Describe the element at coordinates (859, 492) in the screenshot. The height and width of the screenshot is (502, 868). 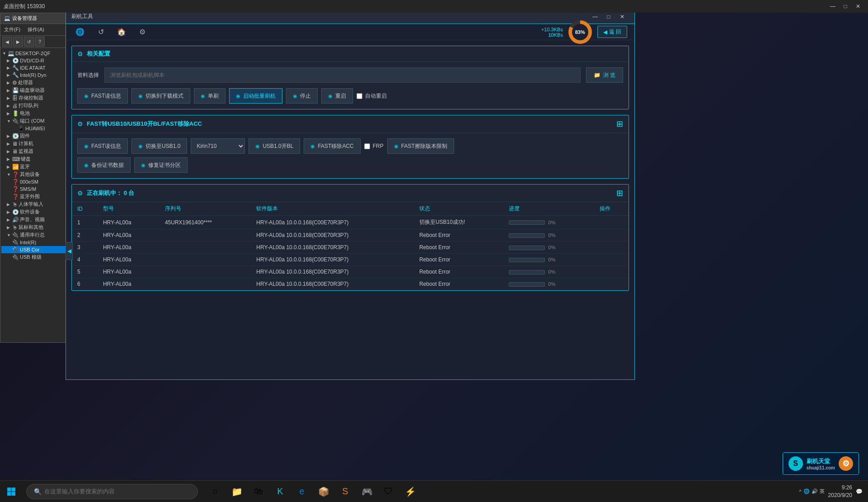
I see `tray-notification: 💬` at that location.